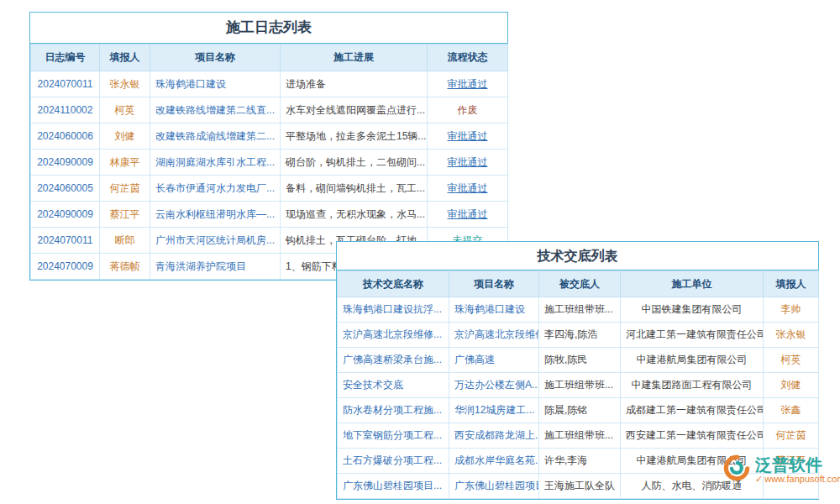  Describe the element at coordinates (494, 386) in the screenshot. I see `project-name-cell: 万达办公楼左侧A...` at that location.